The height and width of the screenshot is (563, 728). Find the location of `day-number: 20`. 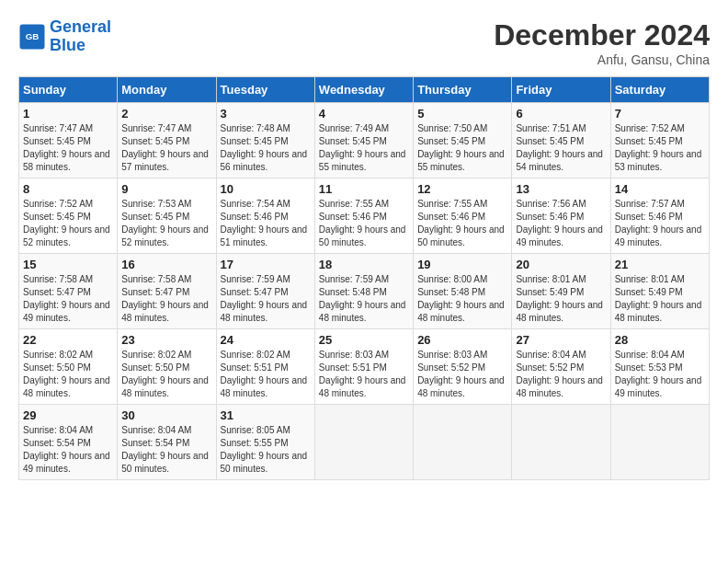

day-number: 20 is located at coordinates (561, 265).